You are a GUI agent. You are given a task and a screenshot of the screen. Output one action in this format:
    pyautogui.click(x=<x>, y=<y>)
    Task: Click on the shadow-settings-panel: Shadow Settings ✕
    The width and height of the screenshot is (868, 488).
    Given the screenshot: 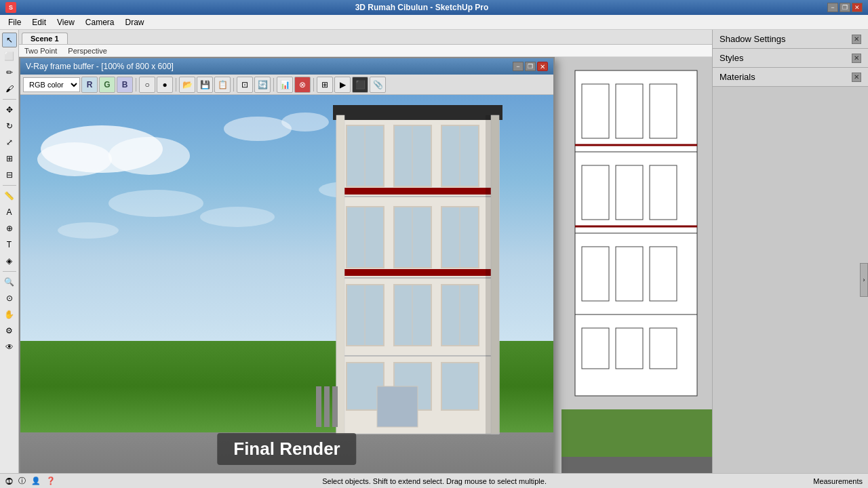 What is the action you would take?
    pyautogui.click(x=791, y=39)
    